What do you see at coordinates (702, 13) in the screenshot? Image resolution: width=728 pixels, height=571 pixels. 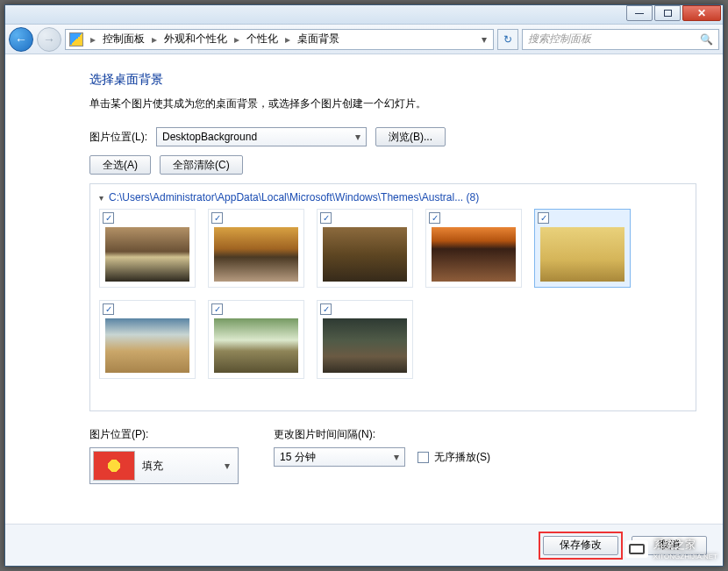 I see `close-button: ✕` at bounding box center [702, 13].